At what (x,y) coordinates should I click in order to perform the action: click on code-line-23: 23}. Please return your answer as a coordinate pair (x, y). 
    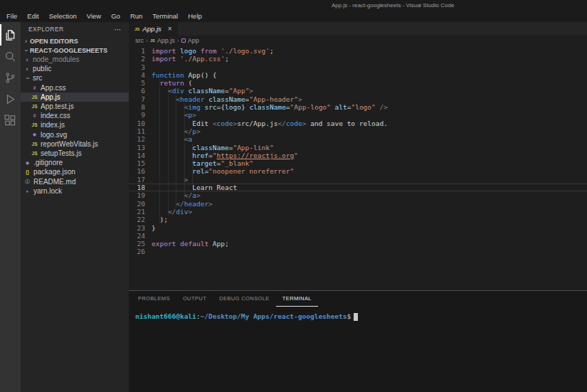
    Looking at the image, I should click on (358, 228).